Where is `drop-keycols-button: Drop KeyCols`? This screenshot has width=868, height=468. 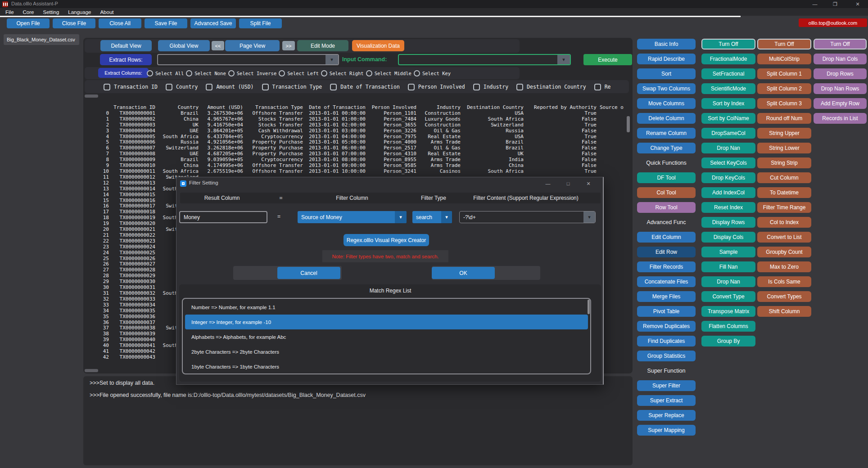 drop-keycols-button: Drop KeyCols is located at coordinates (728, 178).